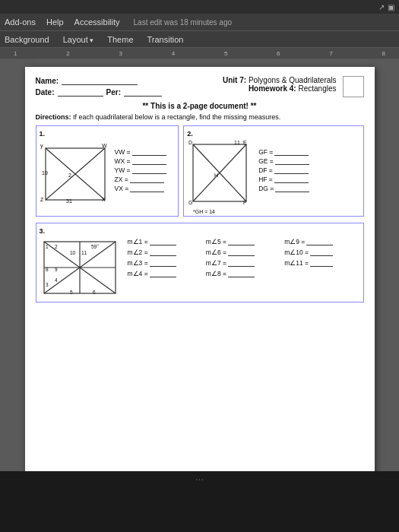  Describe the element at coordinates (103, 199) in the screenshot. I see `svg-text: X` at that location.